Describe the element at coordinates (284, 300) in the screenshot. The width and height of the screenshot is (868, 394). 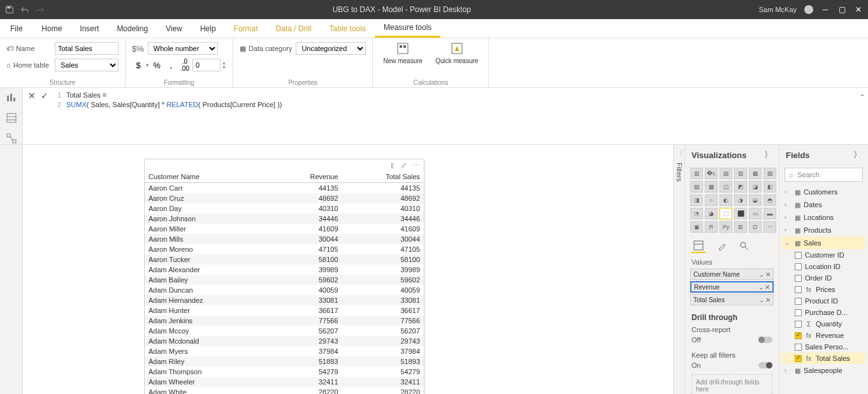
I see `table-row: Adam Hernandez3308133081` at that location.